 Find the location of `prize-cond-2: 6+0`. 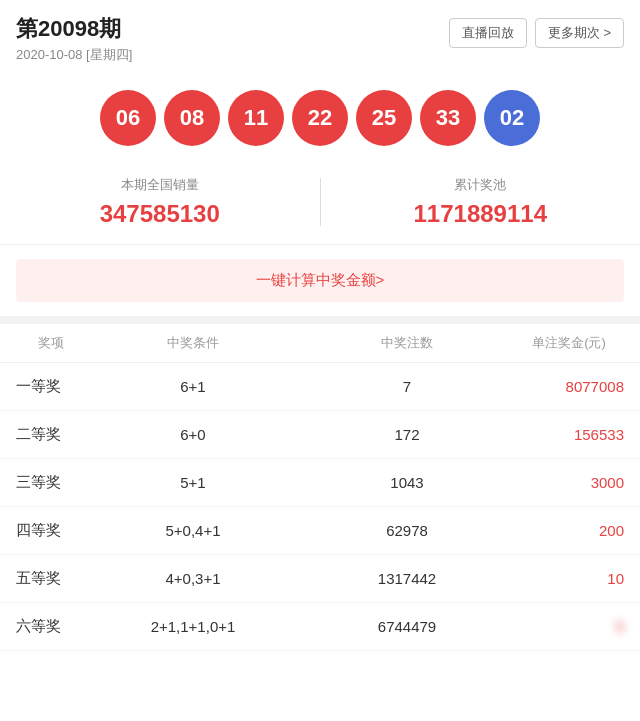

prize-cond-2: 6+0 is located at coordinates (193, 434).